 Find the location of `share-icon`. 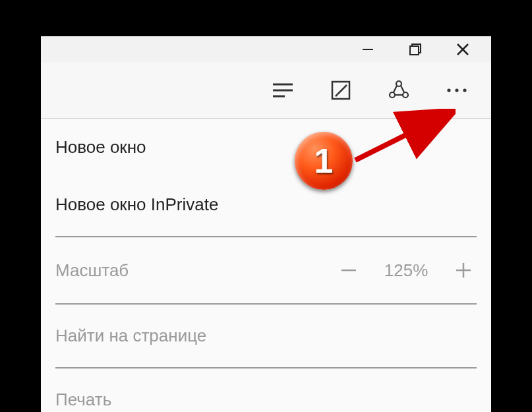

share-icon is located at coordinates (399, 90).